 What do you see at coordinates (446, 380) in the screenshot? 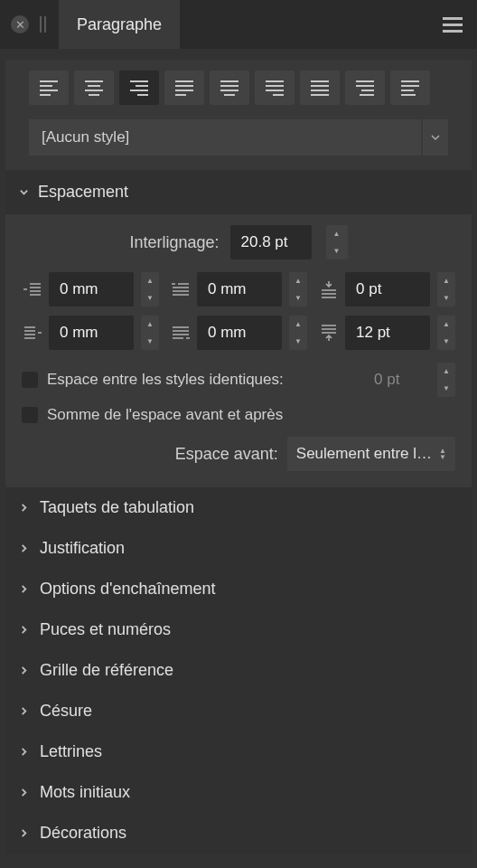
I see `same-style-stepper: ▲▼` at bounding box center [446, 380].